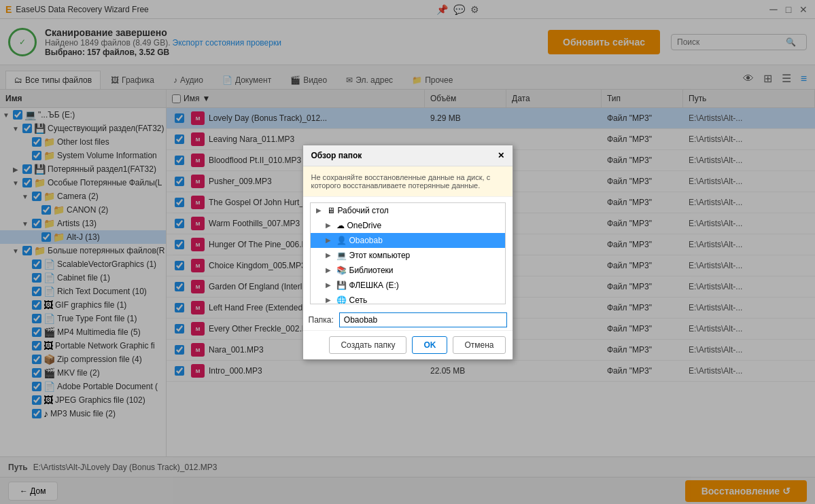 Image resolution: width=815 pixels, height=504 pixels. Describe the element at coordinates (341, 300) in the screenshot. I see `network-icon: 🌐` at that location.